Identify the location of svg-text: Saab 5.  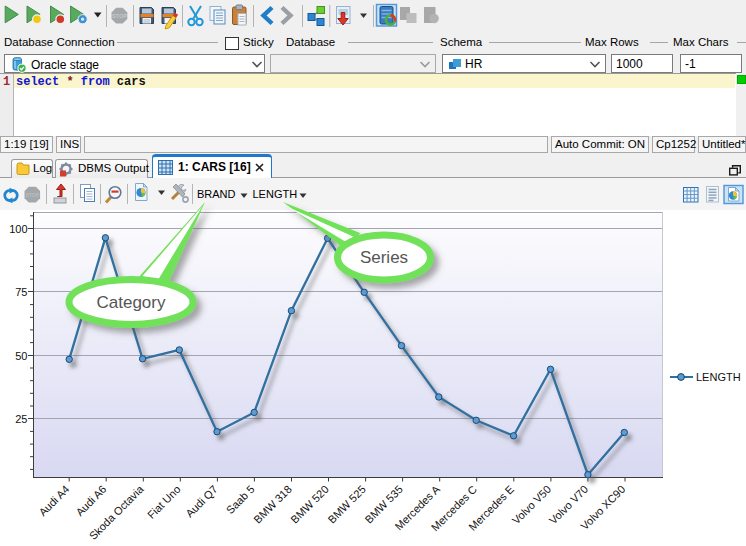
(240, 500).